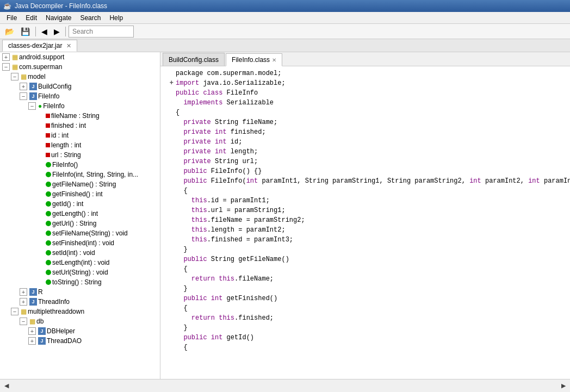 The width and height of the screenshot is (570, 392). I want to click on tree-item-android-support: + ▦ android.support, so click(80, 57).